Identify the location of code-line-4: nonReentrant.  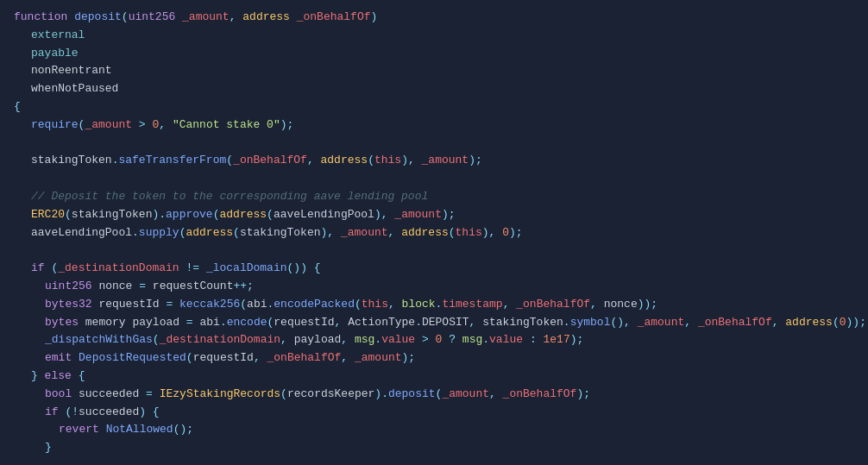
(434, 71).